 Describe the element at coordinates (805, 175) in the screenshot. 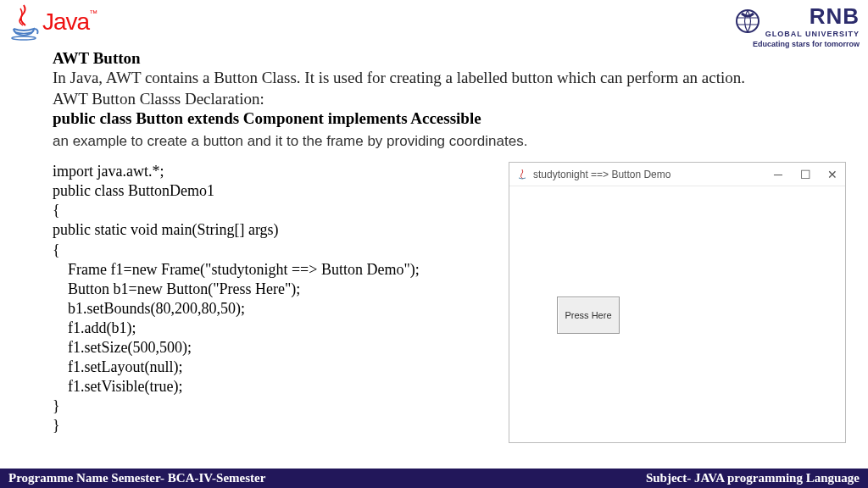

I see `window-controls: ─ ☐ ✕` at that location.